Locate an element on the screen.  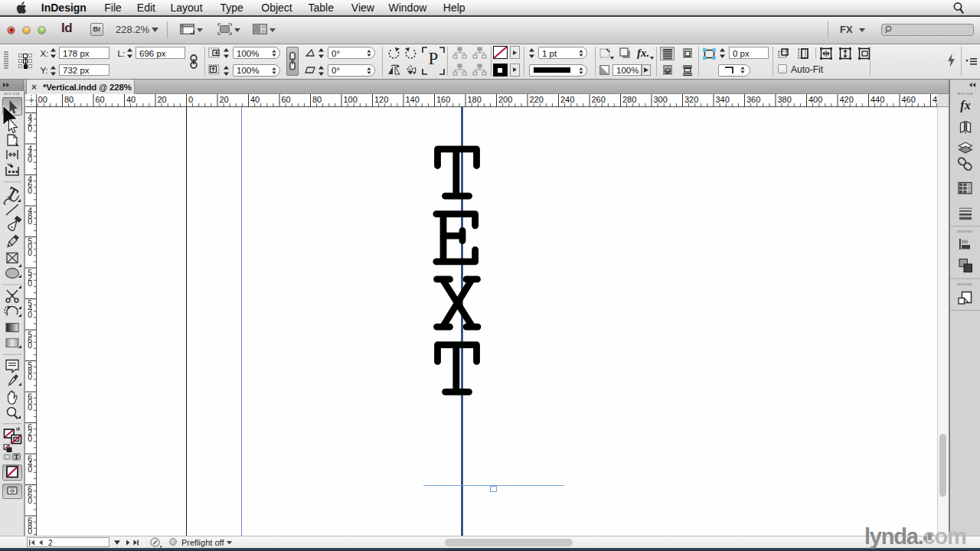
svg-text: 200 is located at coordinates (505, 99).